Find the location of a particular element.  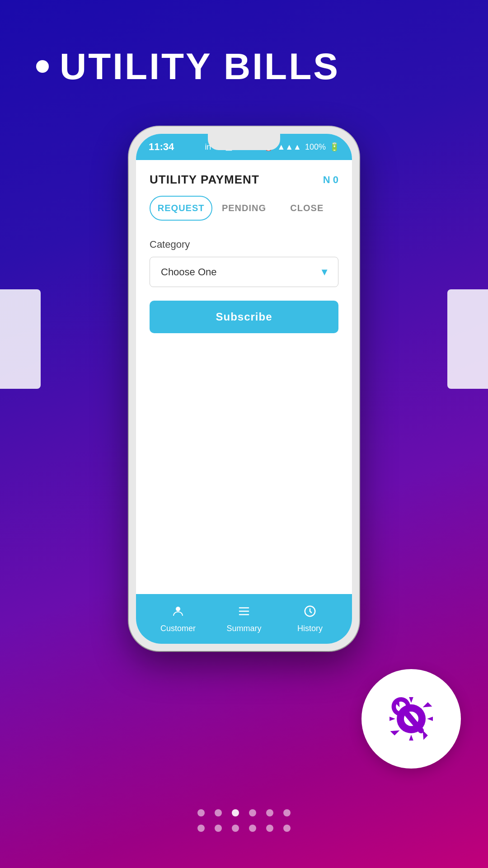

category-label: Category is located at coordinates (244, 245).